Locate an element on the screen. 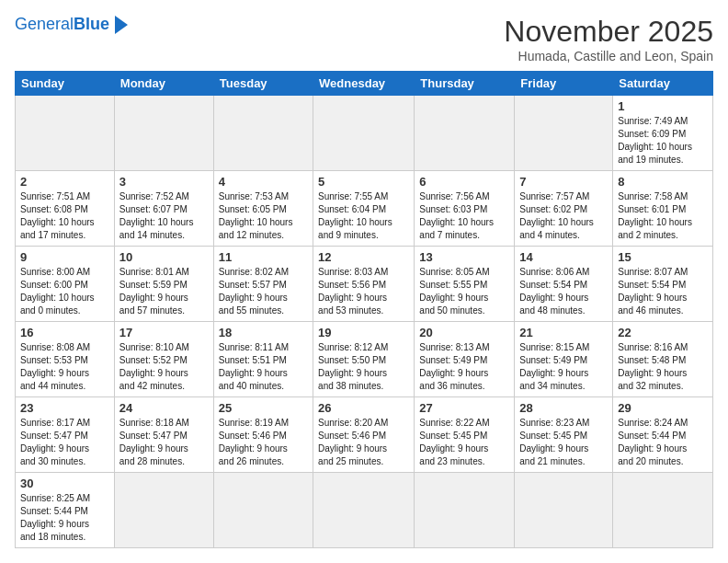 The width and height of the screenshot is (728, 563). calendar-cell: 18Sunrise: 8:11 AM Sunset: 5:51 PM Dayli… is located at coordinates (263, 360).